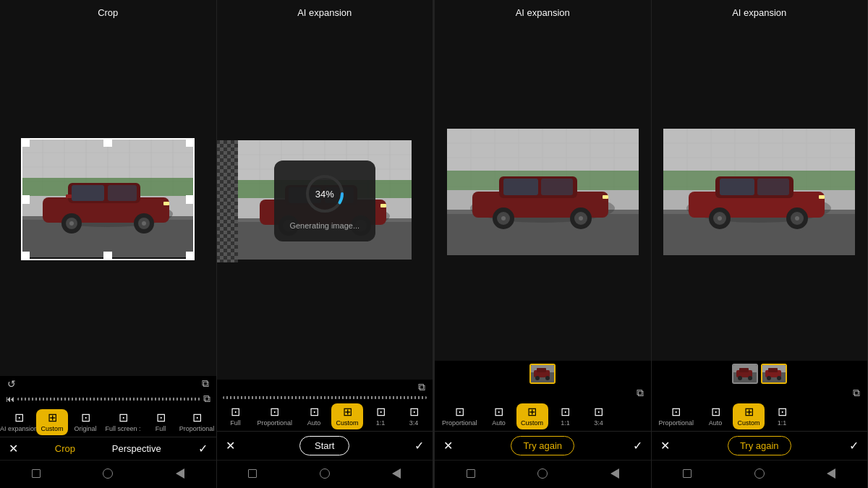 The image size is (868, 488). Describe the element at coordinates (542, 424) in the screenshot. I see `ai-toolbar-2: ⧉ ⊡ Proportional ⊡ Auto ⊞ Custom ⊡ 1:1 ⊡…` at that location.